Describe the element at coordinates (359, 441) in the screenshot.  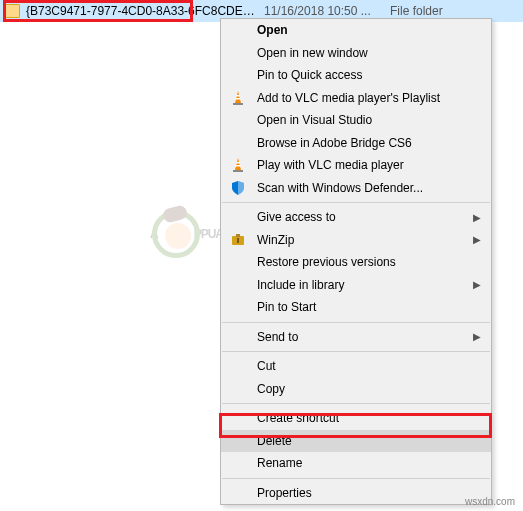
I see `menu-label: Delete` at that location.